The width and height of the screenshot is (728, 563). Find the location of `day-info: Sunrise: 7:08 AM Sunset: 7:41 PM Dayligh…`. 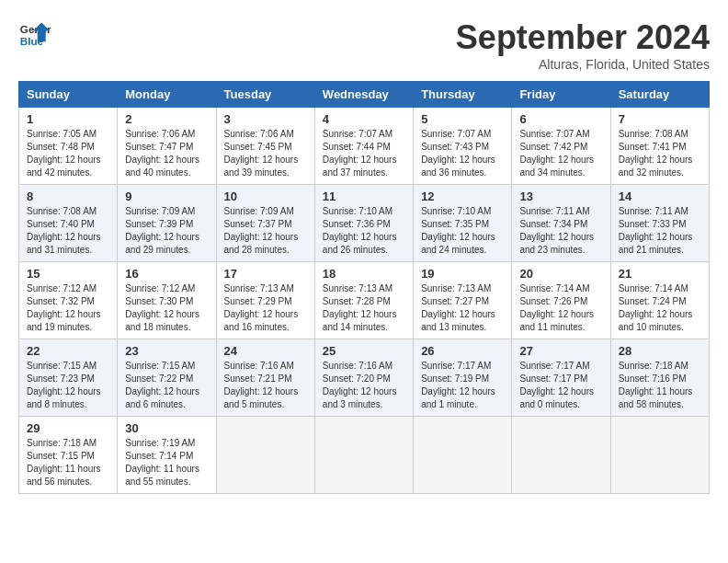

day-info: Sunrise: 7:08 AM Sunset: 7:41 PM Dayligh… is located at coordinates (660, 154).